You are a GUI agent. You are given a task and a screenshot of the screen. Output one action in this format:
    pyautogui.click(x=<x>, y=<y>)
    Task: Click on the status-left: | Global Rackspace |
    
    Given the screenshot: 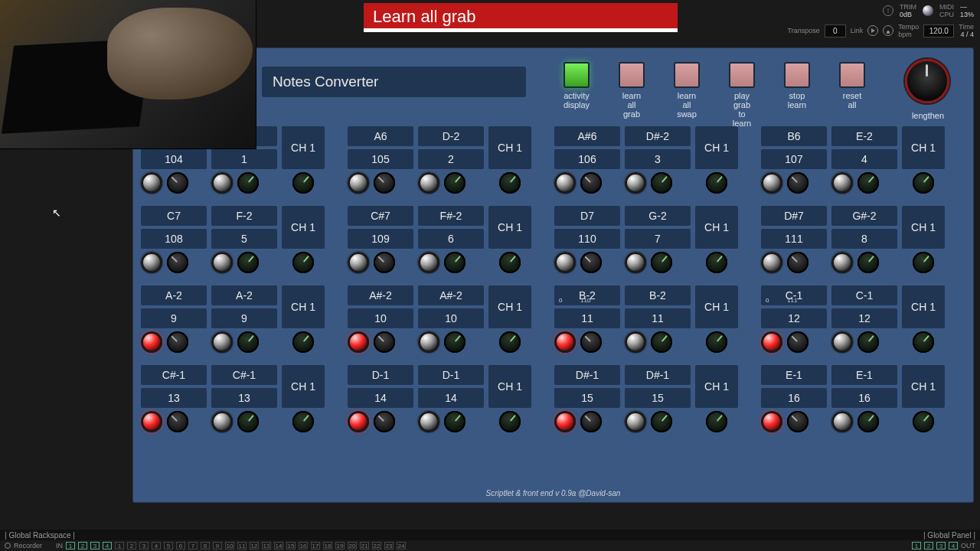 What is the action you would take?
    pyautogui.click(x=38, y=536)
    